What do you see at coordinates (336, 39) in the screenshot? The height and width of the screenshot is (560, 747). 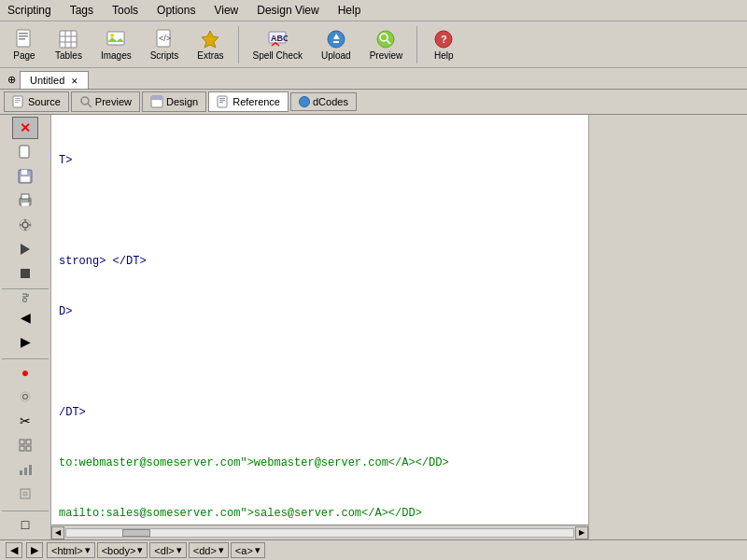 I see `upload-icon` at bounding box center [336, 39].